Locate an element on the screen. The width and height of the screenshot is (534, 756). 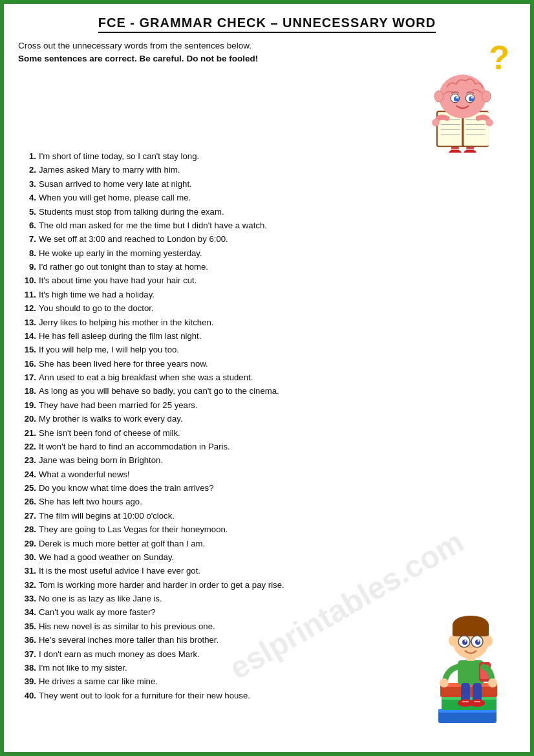
sentence-number: 20. is located at coordinates (28, 419).